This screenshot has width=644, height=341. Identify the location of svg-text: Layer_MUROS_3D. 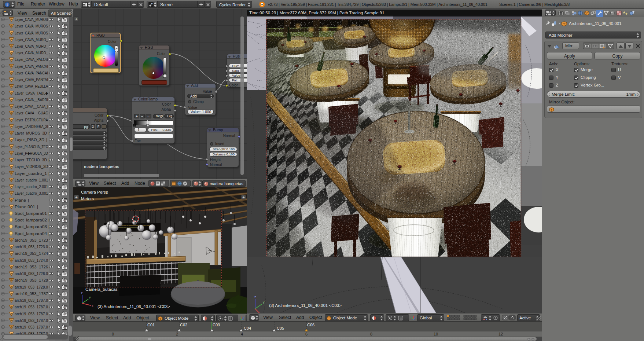
(31, 133).